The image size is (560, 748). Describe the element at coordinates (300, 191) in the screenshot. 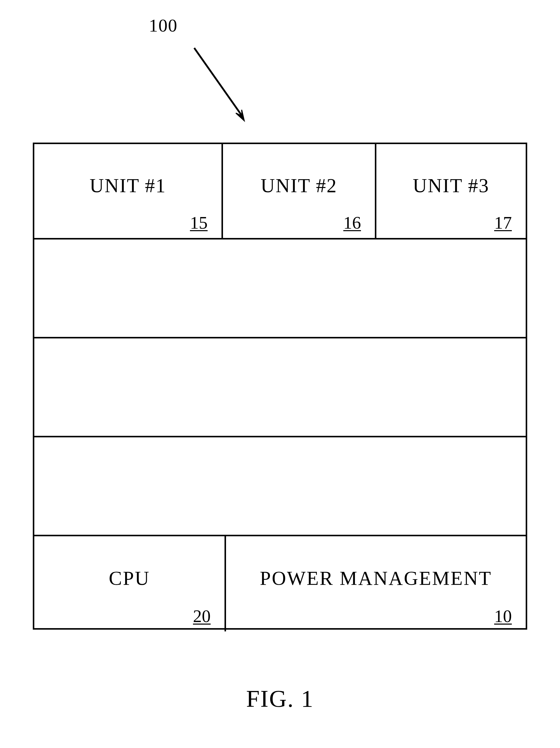

I see `unit-2-block: UNIT #2 16` at that location.